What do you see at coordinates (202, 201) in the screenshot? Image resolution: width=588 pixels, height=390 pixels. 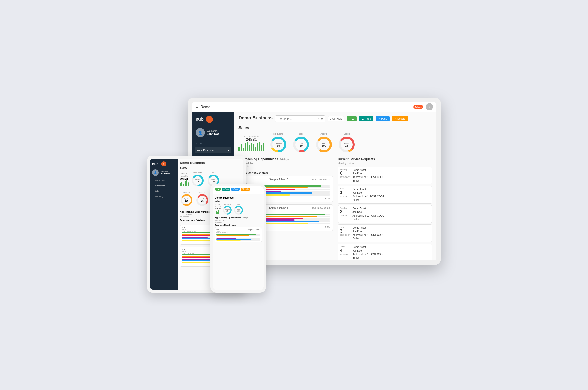 I see `tablet-leads-inner-value: 25` at bounding box center [202, 201].